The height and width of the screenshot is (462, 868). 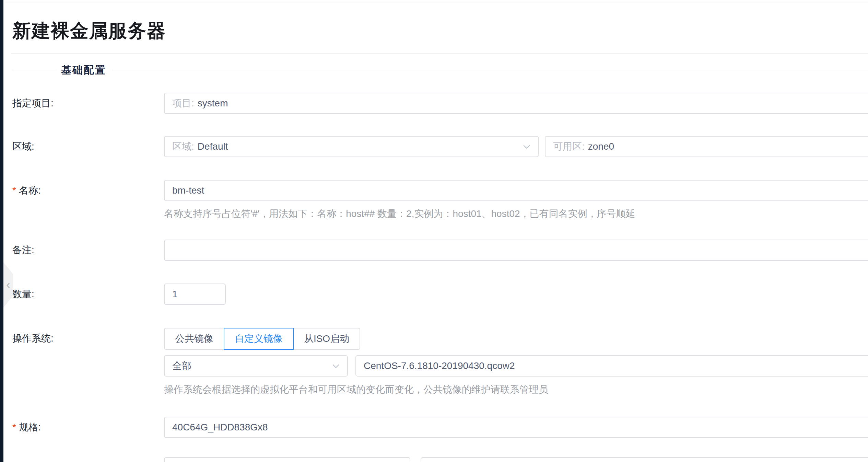 What do you see at coordinates (439, 53) in the screenshot?
I see `title-divider` at bounding box center [439, 53].